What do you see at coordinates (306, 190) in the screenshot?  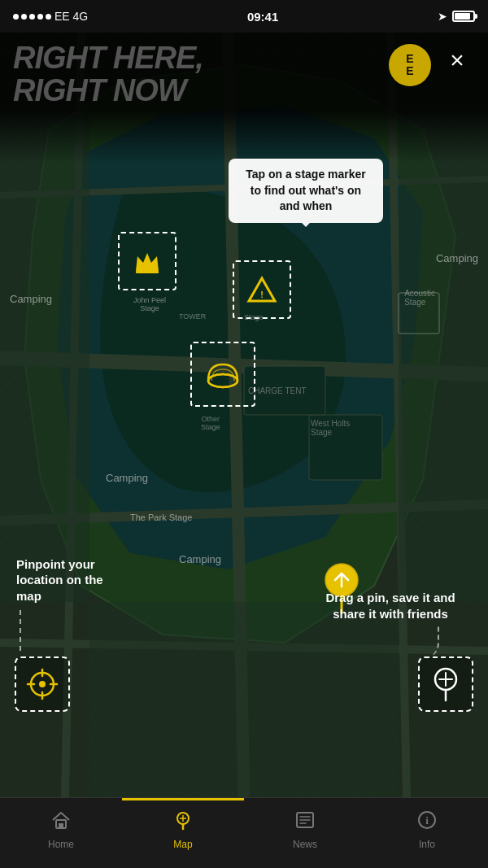 I see `tooltip-text: Tap on a stage marker to find out what's…` at bounding box center [306, 190].